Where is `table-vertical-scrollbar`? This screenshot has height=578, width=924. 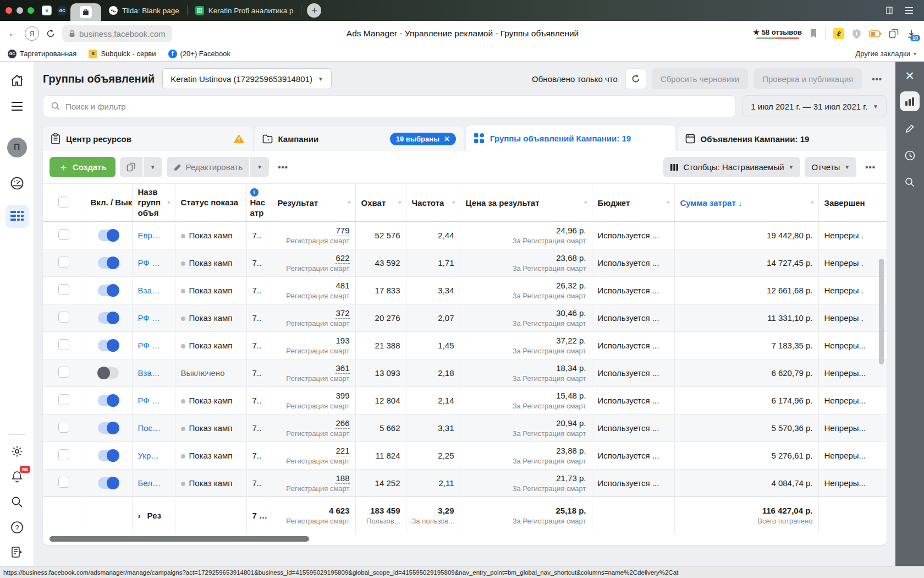
table-vertical-scrollbar is located at coordinates (881, 312).